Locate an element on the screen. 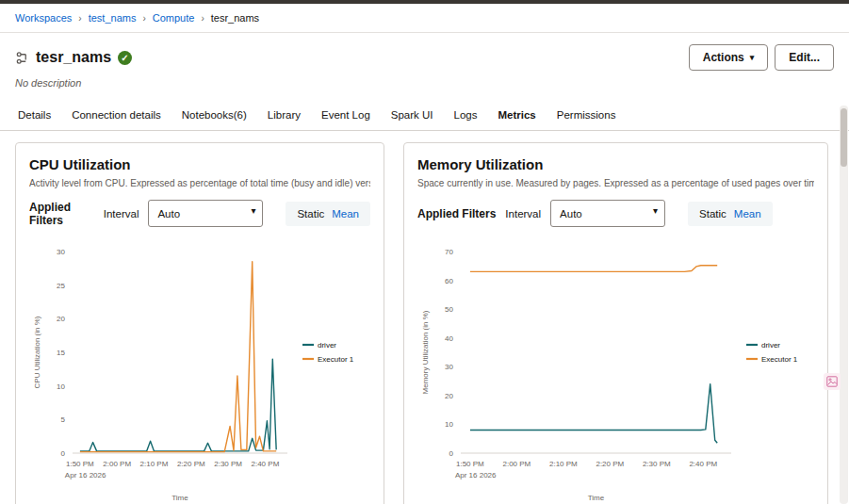  tab-connection-details: Connection details is located at coordinates (117, 115).